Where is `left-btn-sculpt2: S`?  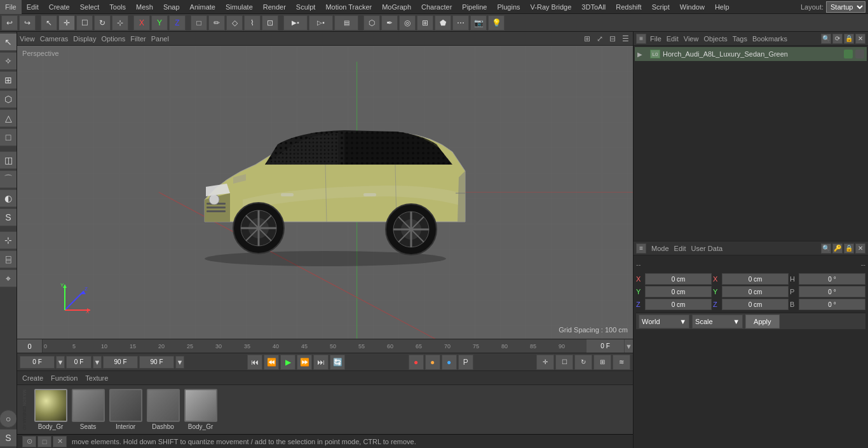 left-btn-sculpt2: S is located at coordinates (9, 217).